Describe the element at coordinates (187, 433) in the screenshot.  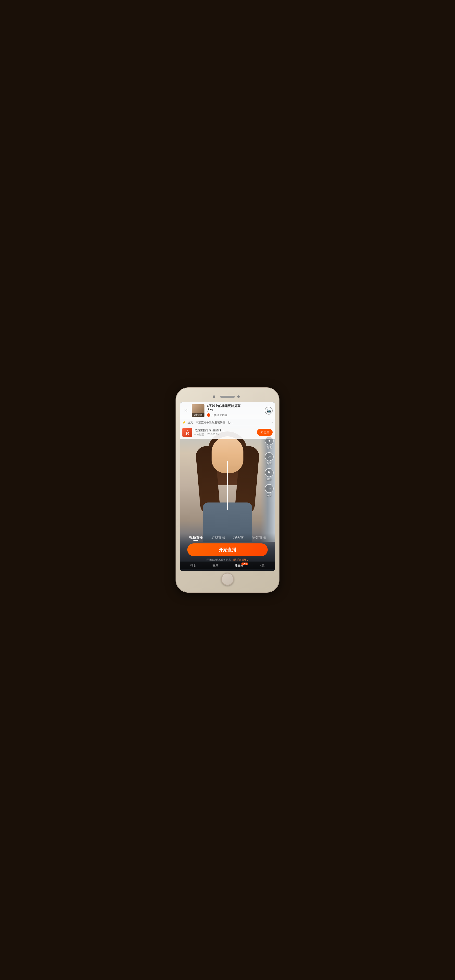
I see `coupon-amount: 10` at that location.